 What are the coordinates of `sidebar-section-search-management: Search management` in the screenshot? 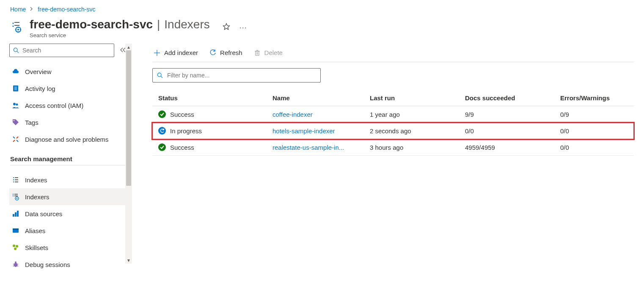 It's located at (69, 160).